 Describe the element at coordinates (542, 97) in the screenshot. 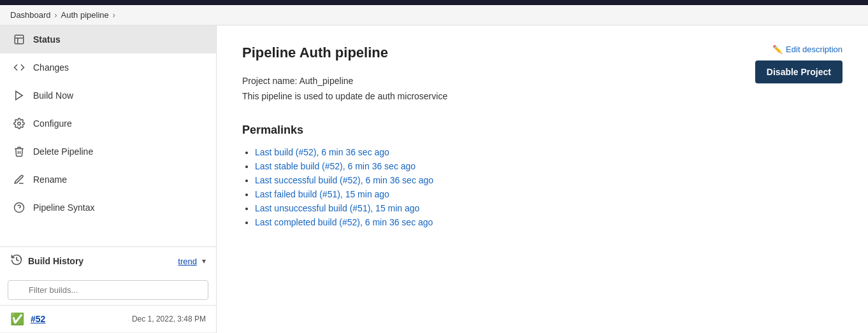

I see `project-description: This pipeline is used to update de auth …` at that location.